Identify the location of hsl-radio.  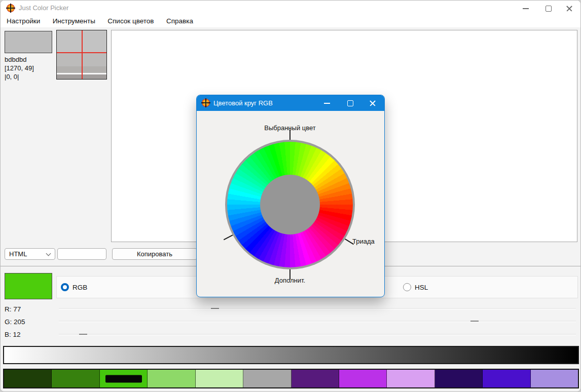
(407, 287).